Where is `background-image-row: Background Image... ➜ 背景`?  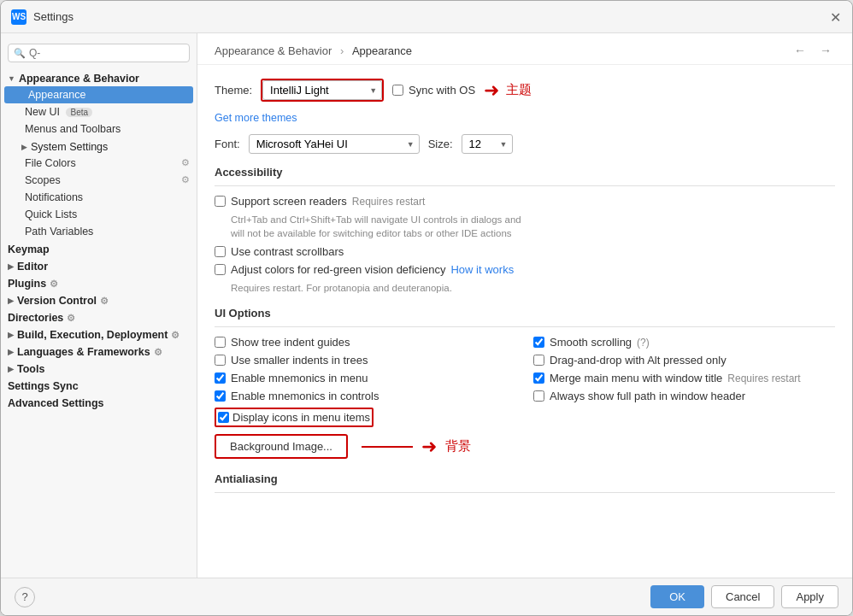 background-image-row: Background Image... ➜ 背景 is located at coordinates (525, 446).